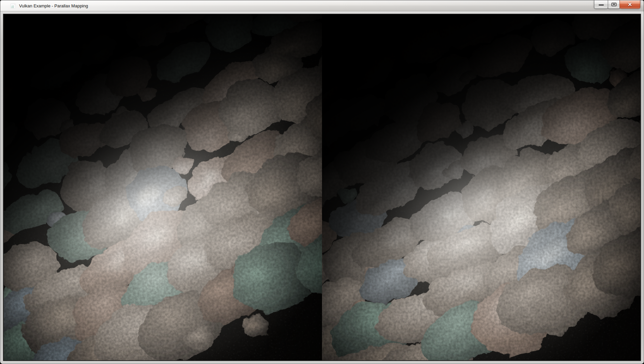 The width and height of the screenshot is (644, 364). I want to click on minimize-button, so click(601, 5).